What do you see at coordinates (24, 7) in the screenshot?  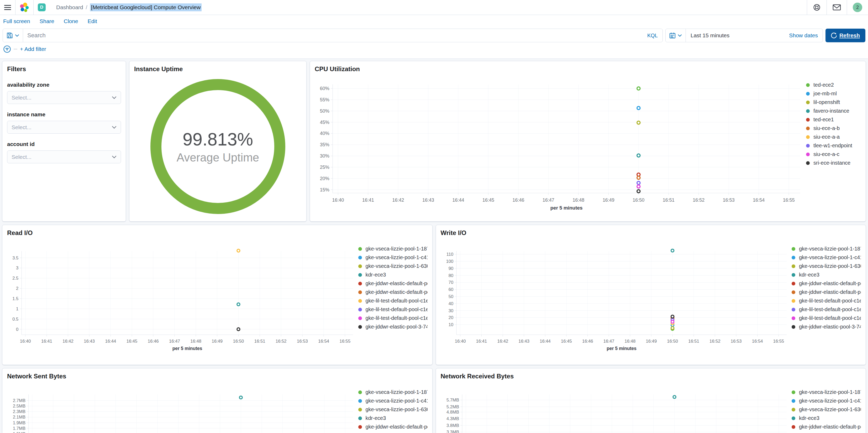 I see `elastic-logo-icon` at bounding box center [24, 7].